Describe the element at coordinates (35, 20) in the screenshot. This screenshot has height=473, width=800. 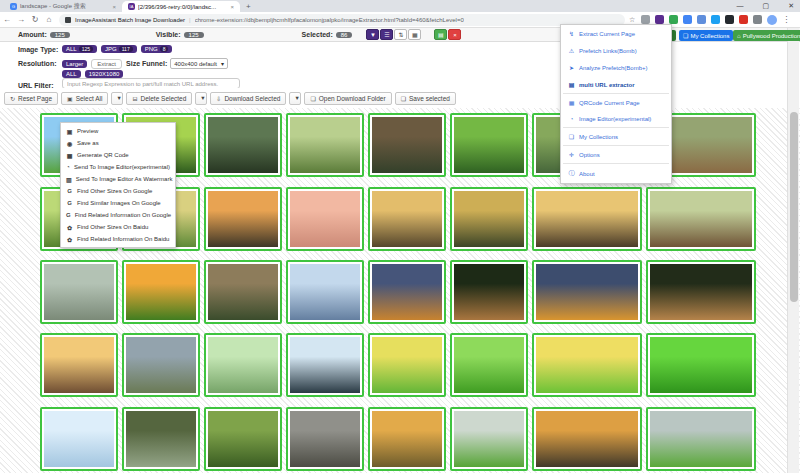
I see `reload-icon: ↻` at that location.